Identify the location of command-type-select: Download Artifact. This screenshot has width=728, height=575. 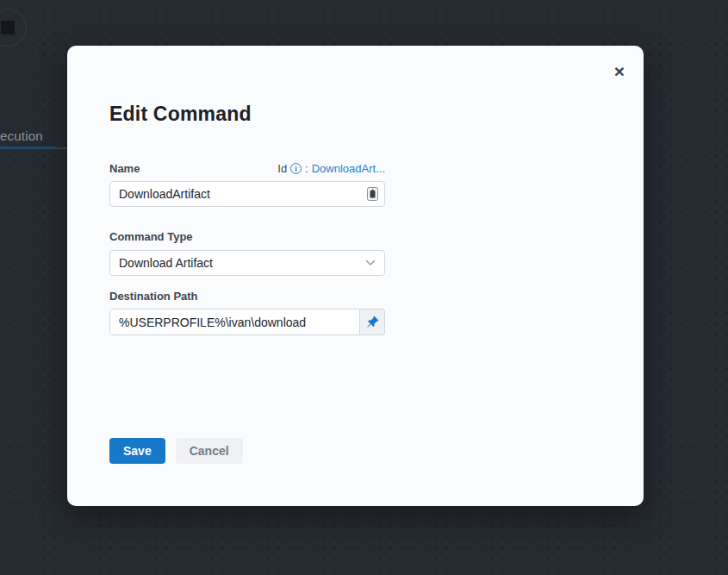
(247, 263).